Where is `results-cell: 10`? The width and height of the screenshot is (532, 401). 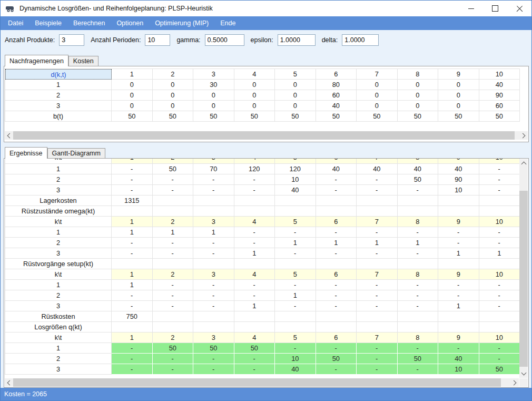
results-cell: 10 is located at coordinates (459, 190).